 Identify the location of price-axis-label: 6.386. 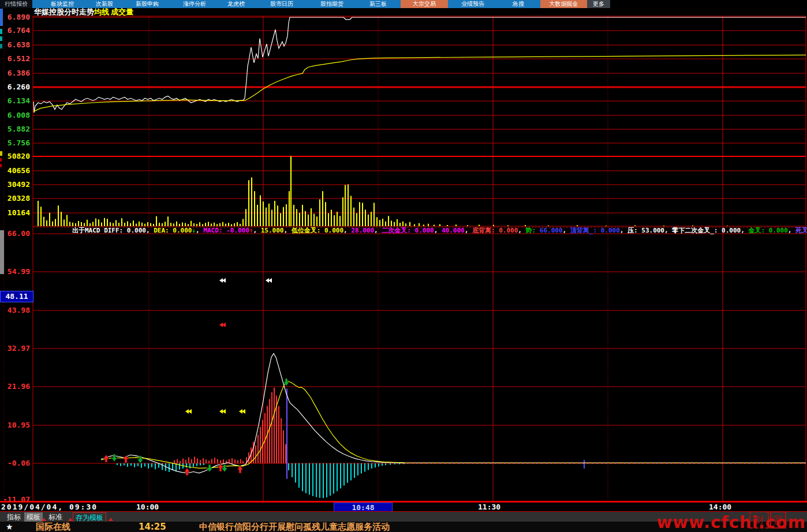
(16, 73).